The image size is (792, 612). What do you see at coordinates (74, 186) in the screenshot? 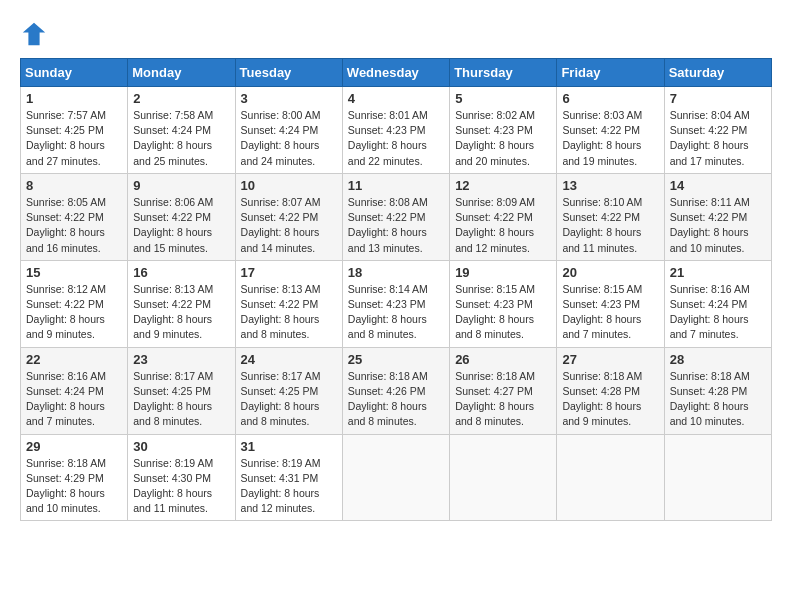
I see `day-number: 8` at bounding box center [74, 186].